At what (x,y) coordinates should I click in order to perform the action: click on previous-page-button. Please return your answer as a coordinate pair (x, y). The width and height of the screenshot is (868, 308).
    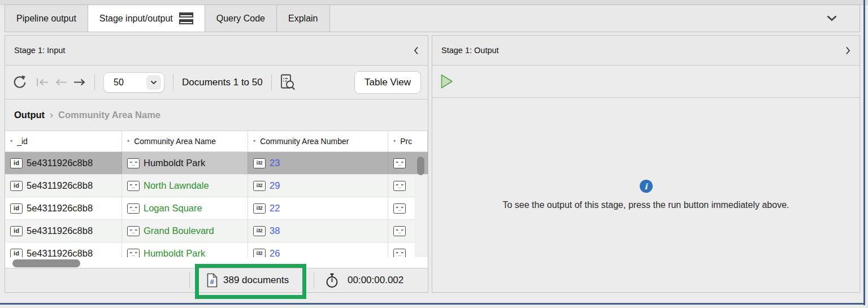
    Looking at the image, I should click on (61, 83).